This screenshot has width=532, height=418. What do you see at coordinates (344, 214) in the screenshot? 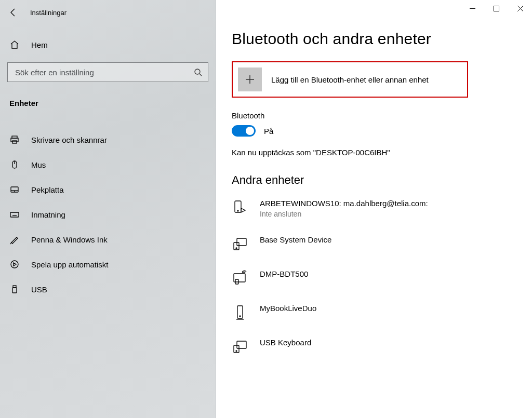
I see `device-status: Inte ansluten` at bounding box center [344, 214].